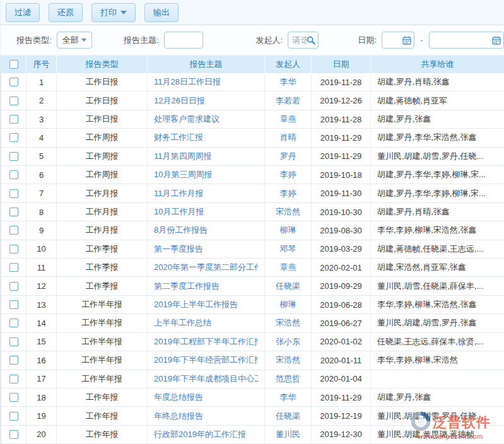  What do you see at coordinates (183, 323) in the screenshot?
I see `report-subject-link: 上半年工作总结` at bounding box center [183, 323].